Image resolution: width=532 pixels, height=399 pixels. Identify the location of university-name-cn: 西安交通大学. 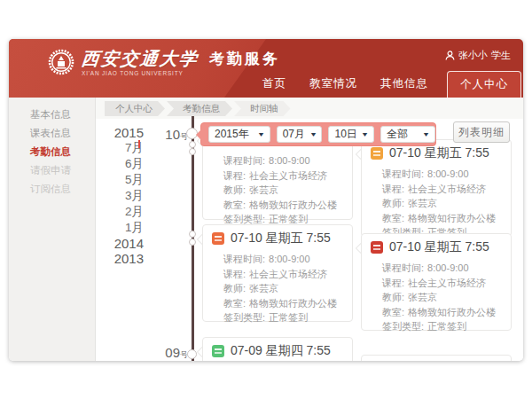
(140, 59).